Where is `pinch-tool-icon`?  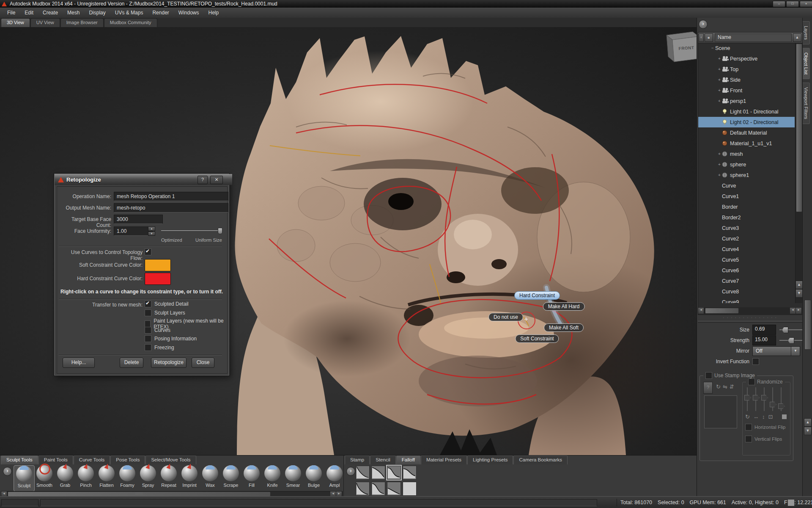 pinch-tool-icon is located at coordinates (86, 473).